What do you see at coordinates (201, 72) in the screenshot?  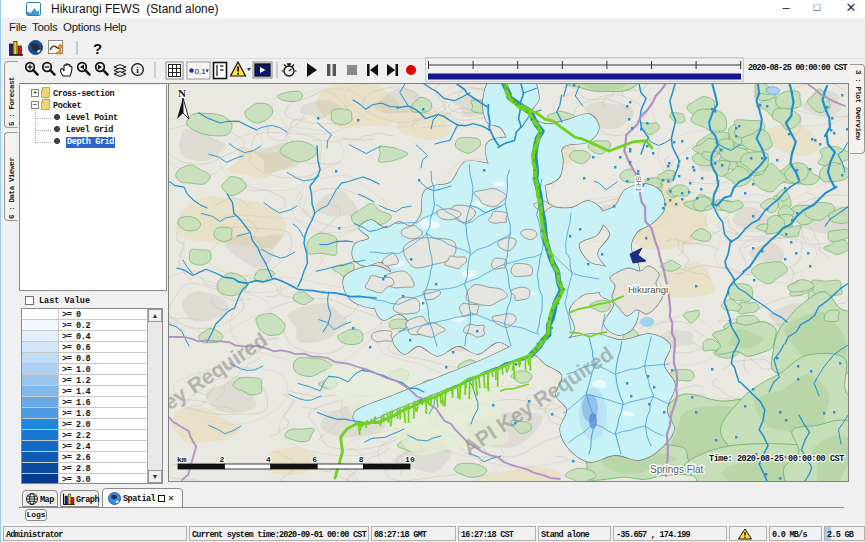 I see `svg-text: 0.1` at bounding box center [201, 72].